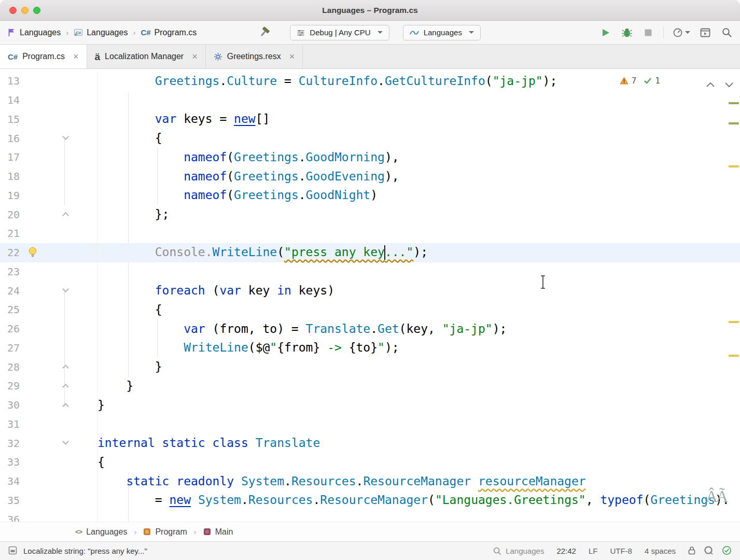 The height and width of the screenshot is (560, 740). What do you see at coordinates (370, 290) in the screenshot?
I see `code-line-24: 24foreach (var key in keys)` at bounding box center [370, 290].